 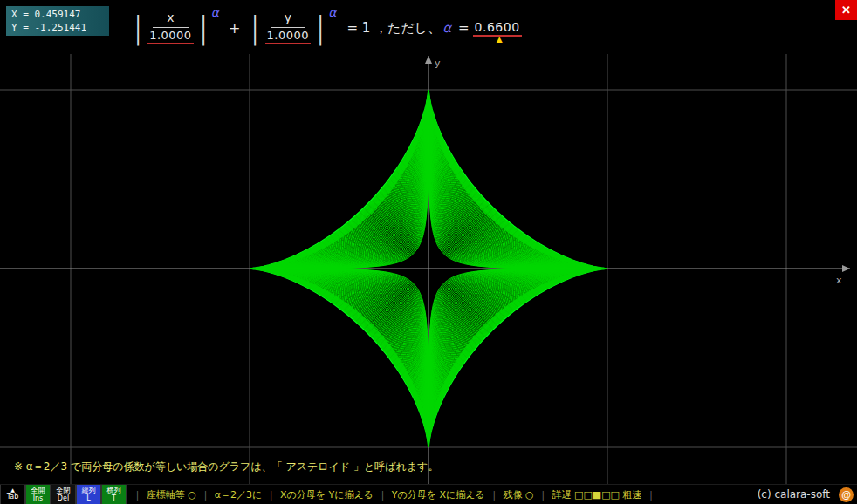 I want to click on open-all-ins-button: 全開 Ins, so click(x=38, y=494).